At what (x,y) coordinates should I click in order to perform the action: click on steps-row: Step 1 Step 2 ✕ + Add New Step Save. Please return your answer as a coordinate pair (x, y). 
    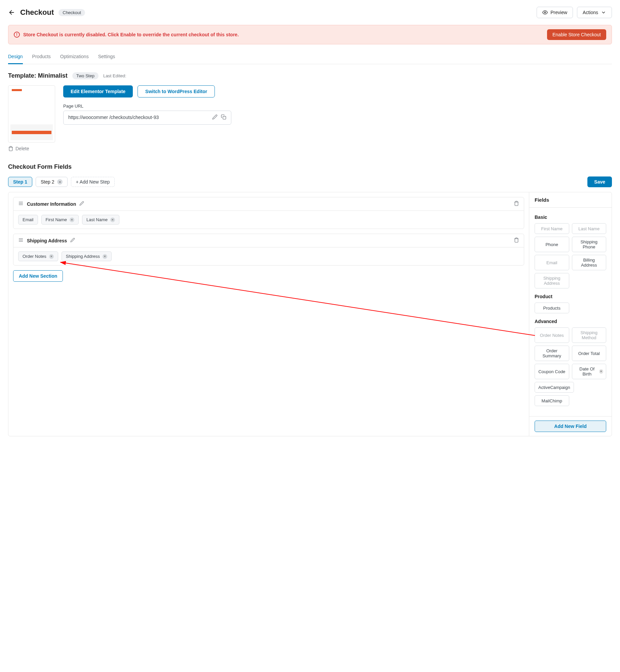
    Looking at the image, I should click on (310, 182).